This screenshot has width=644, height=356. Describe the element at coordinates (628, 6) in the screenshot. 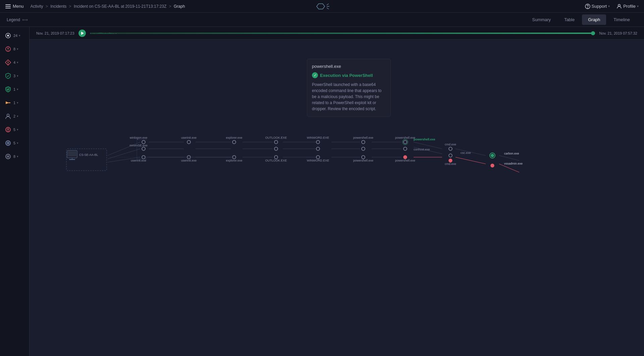

I see `profile-button: Profile ▾` at that location.